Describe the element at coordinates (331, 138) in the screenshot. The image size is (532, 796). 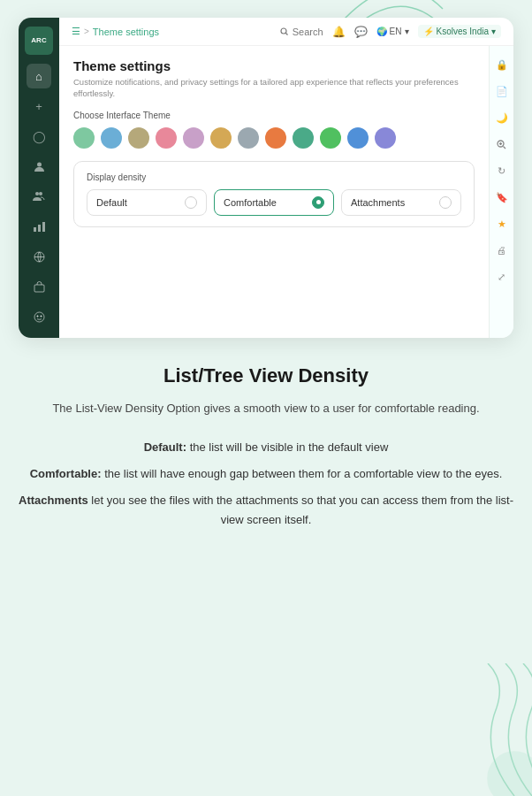
I see `swatch-bright-green` at that location.